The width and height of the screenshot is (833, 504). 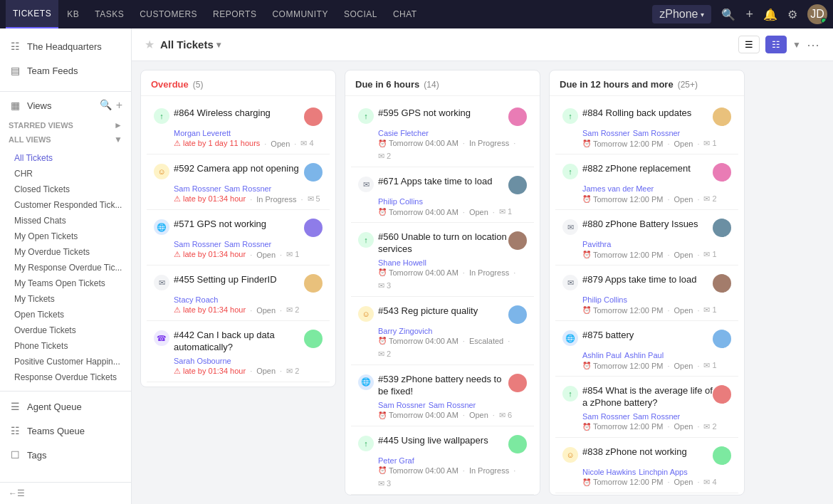 I want to click on header-actions: ☰ ☷ ▼ ⋯, so click(x=779, y=44).